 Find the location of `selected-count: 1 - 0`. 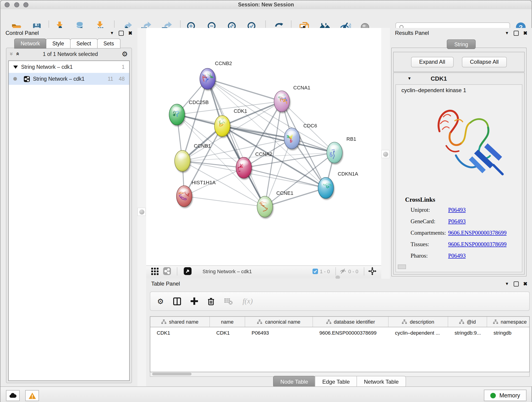

selected-count: 1 - 0 is located at coordinates (325, 271).